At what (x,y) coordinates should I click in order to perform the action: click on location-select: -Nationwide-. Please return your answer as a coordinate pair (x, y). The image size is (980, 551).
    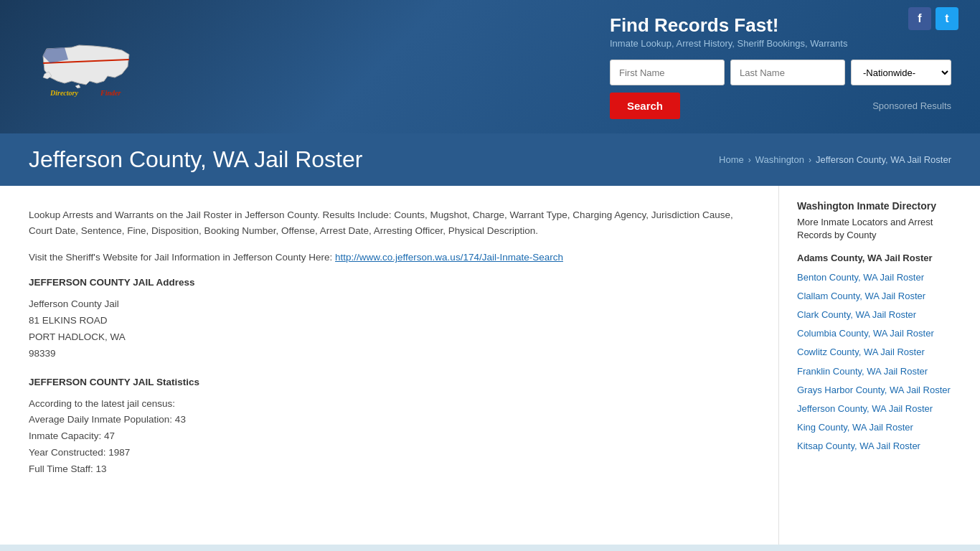
    Looking at the image, I should click on (901, 72).